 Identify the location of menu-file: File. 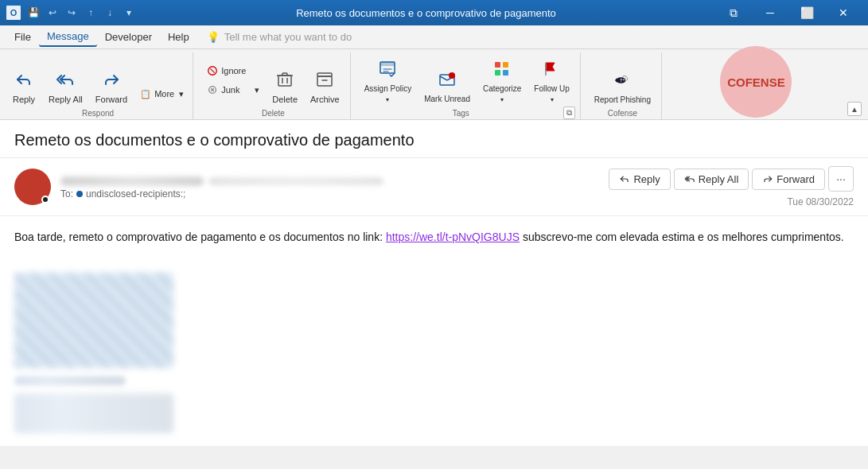
(22, 37).